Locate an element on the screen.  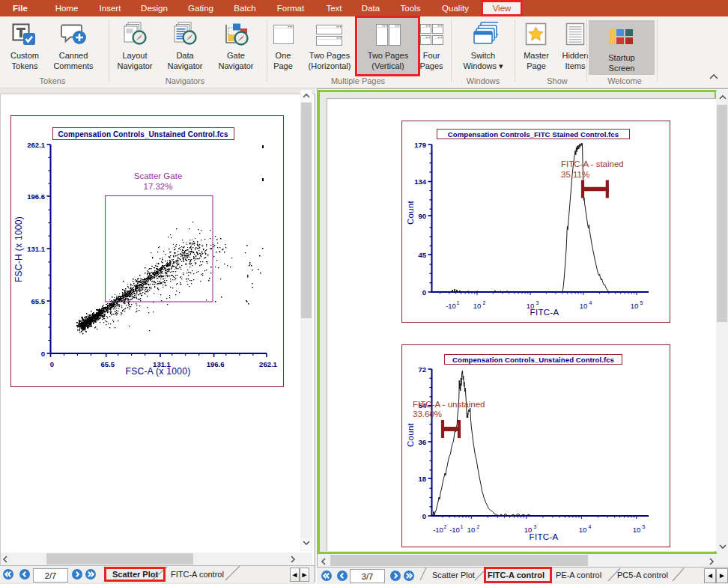
svg-text: 90 is located at coordinates (422, 216).